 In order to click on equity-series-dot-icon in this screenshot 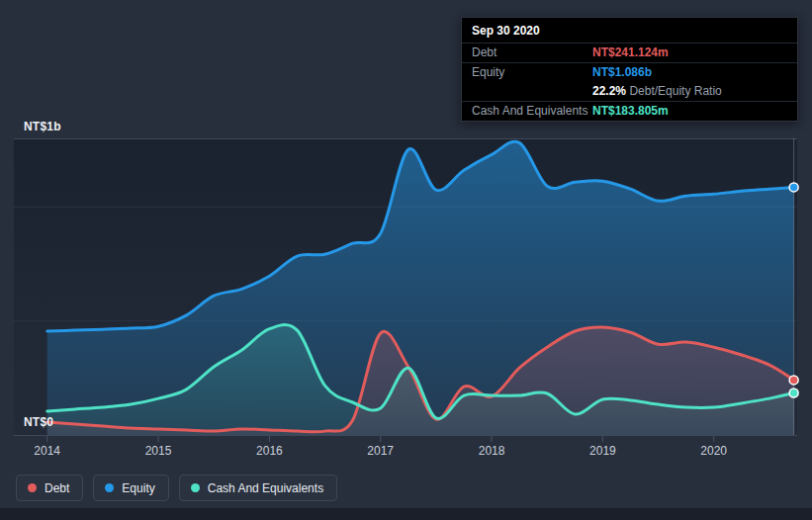, I will do `click(109, 488)`.